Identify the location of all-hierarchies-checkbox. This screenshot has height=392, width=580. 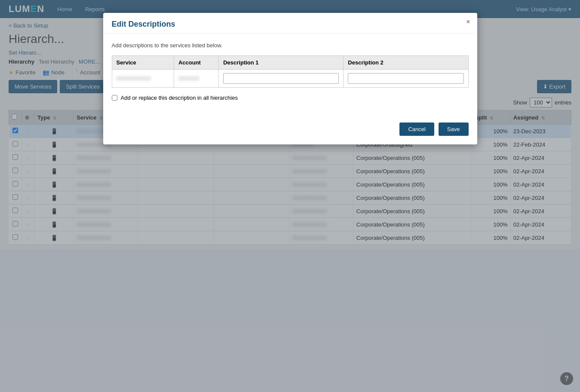
(114, 98).